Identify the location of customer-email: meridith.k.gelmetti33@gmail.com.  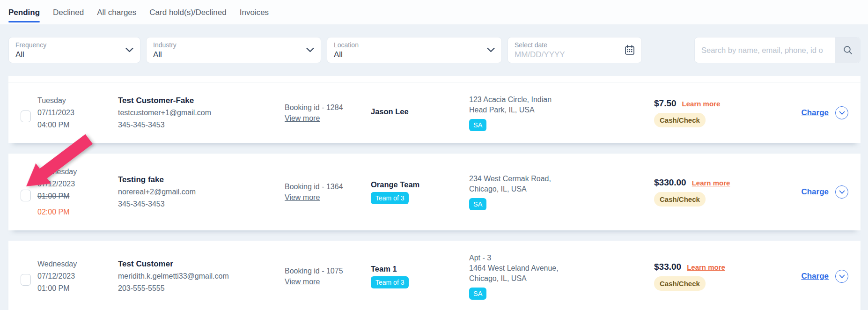
(201, 276).